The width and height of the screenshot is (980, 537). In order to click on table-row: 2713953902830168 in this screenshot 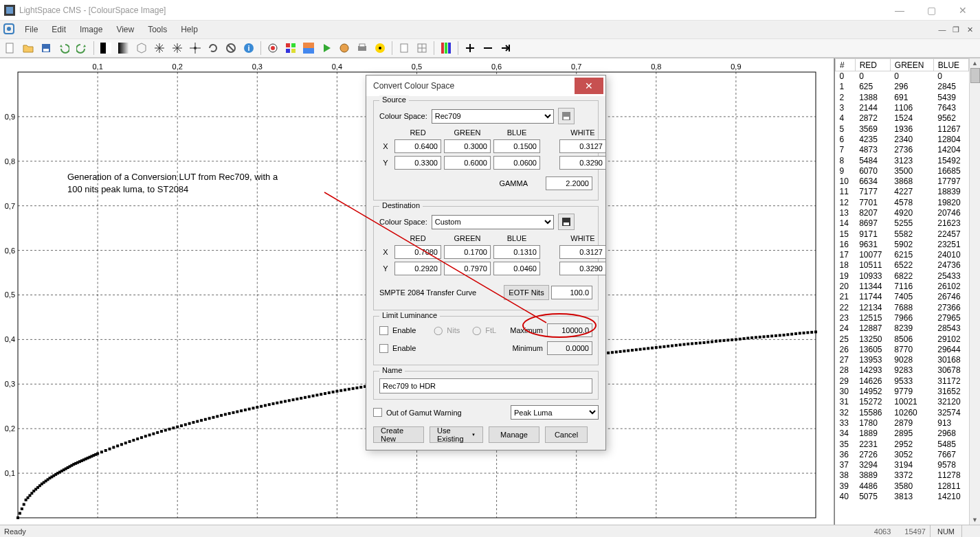, I will do `click(902, 360)`.